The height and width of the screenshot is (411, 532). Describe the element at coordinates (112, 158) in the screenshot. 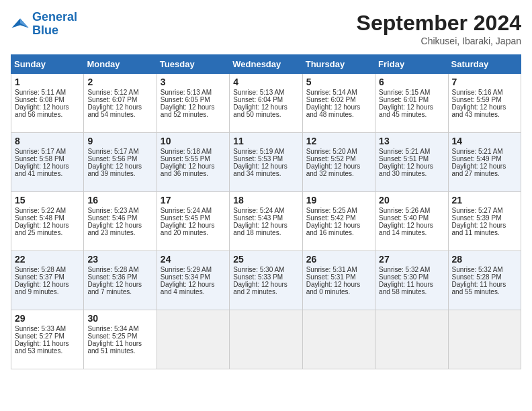

I see `sunset-label: Sunset: 5:56 PM` at that location.